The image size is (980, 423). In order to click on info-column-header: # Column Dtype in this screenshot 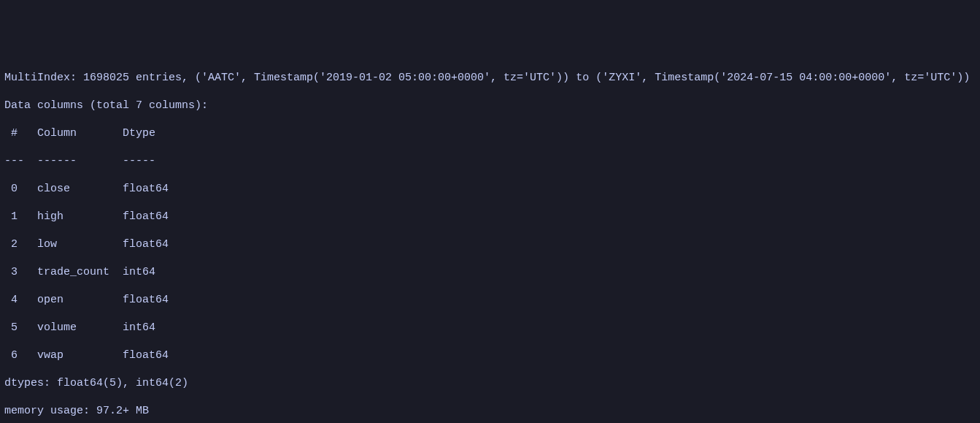, I will do `click(490, 133)`.